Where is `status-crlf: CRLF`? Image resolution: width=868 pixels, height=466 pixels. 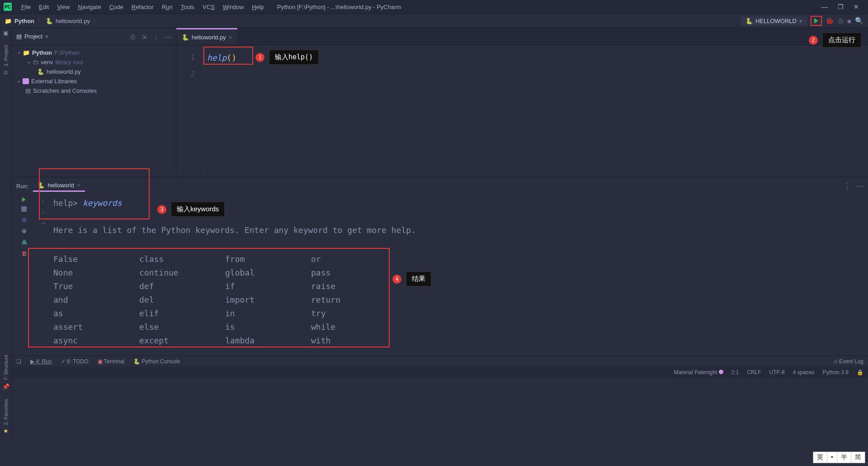
status-crlf: CRLF is located at coordinates (754, 372).